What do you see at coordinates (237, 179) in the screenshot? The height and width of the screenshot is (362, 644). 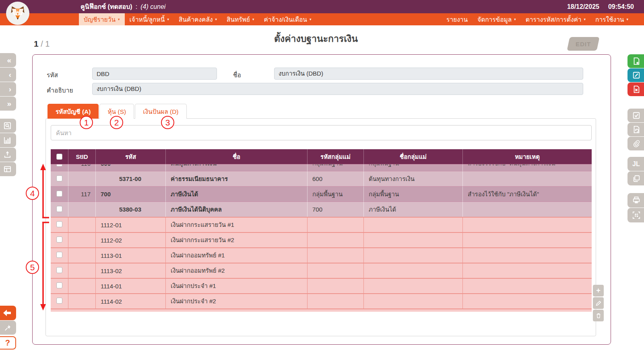 I see `cell-name: ค่าธรรมเนียมธนาคาร` at bounding box center [237, 179].